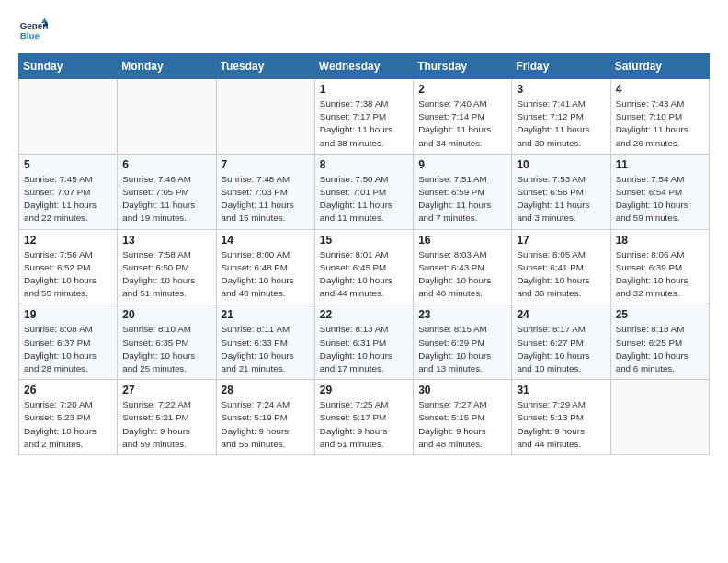 This screenshot has width=728, height=563. Describe the element at coordinates (364, 191) in the screenshot. I see `calendar-week-row: 5Sunrise: 7:45 AM Sunset: 7:07 PM Daylig…` at that location.